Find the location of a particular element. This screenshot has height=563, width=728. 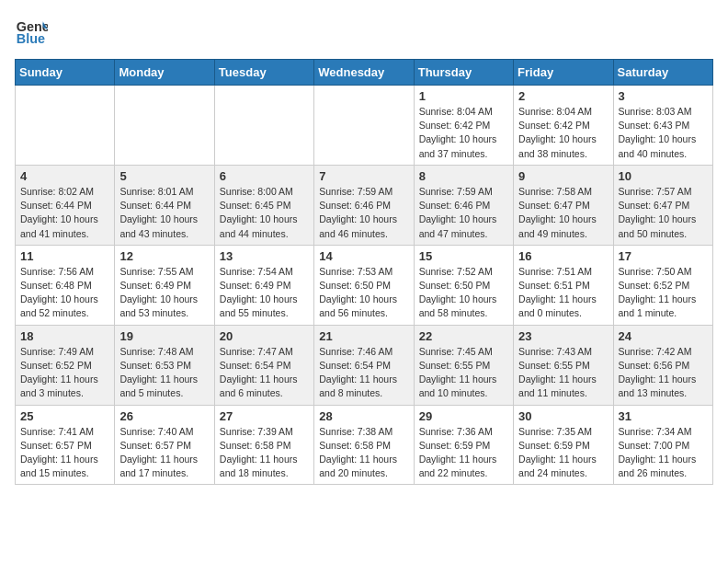

calendar-cell: 2Sunrise: 8:04 AM Sunset: 6:42 PM Daylig… is located at coordinates (563, 125).